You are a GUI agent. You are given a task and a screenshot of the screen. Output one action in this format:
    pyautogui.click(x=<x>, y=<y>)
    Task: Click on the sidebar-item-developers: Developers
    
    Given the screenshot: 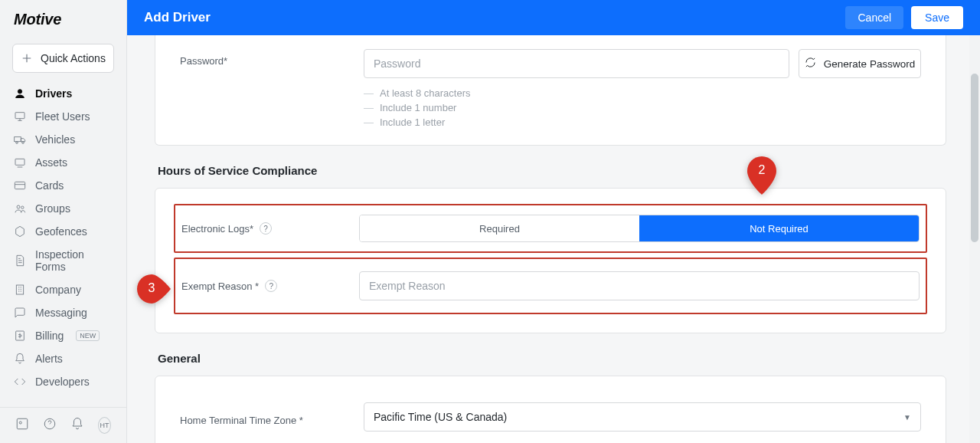 What is the action you would take?
    pyautogui.click(x=63, y=382)
    